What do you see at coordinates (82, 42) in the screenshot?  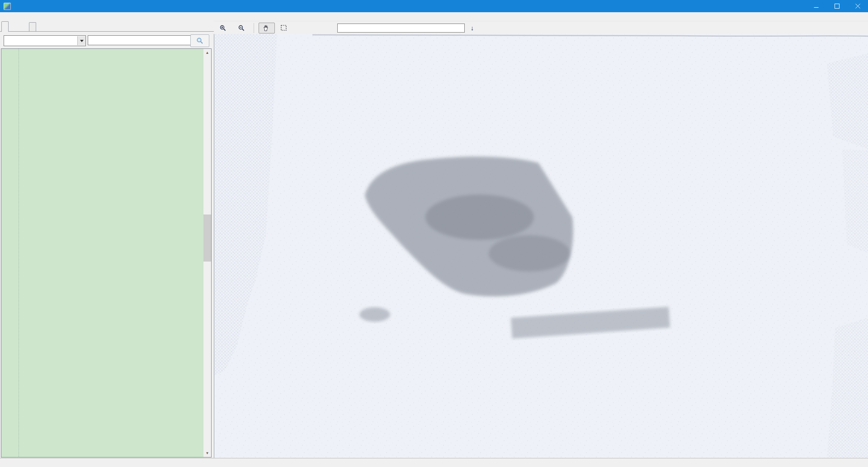 I see `chevron-down-icon` at bounding box center [82, 42].